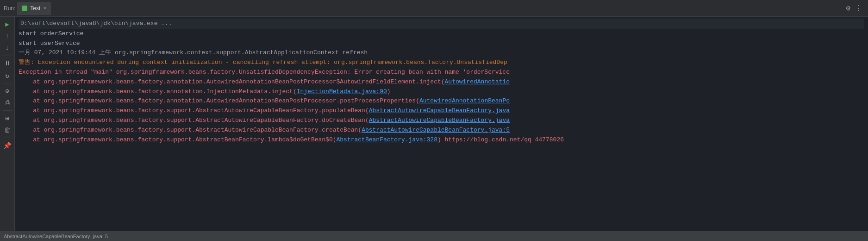 This screenshot has height=241, width=868. Describe the element at coordinates (34, 8) in the screenshot. I see `run-tab: Test ×` at that location.